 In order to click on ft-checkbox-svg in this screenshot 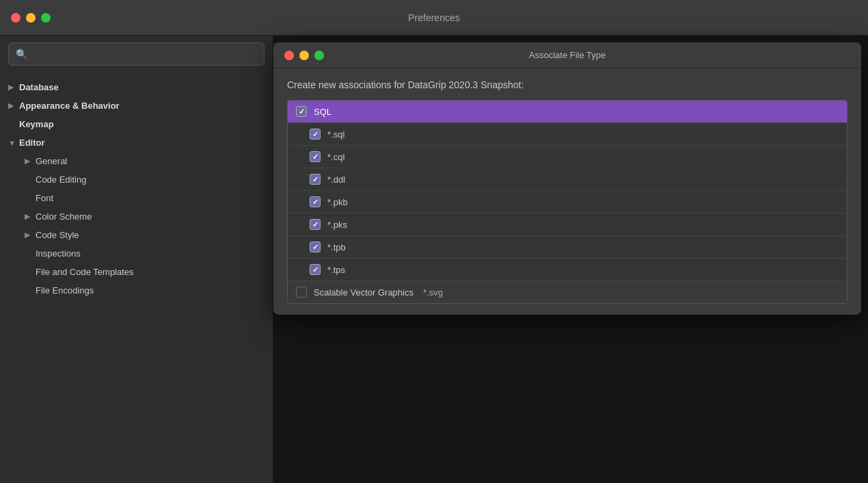, I will do `click(301, 292)`.